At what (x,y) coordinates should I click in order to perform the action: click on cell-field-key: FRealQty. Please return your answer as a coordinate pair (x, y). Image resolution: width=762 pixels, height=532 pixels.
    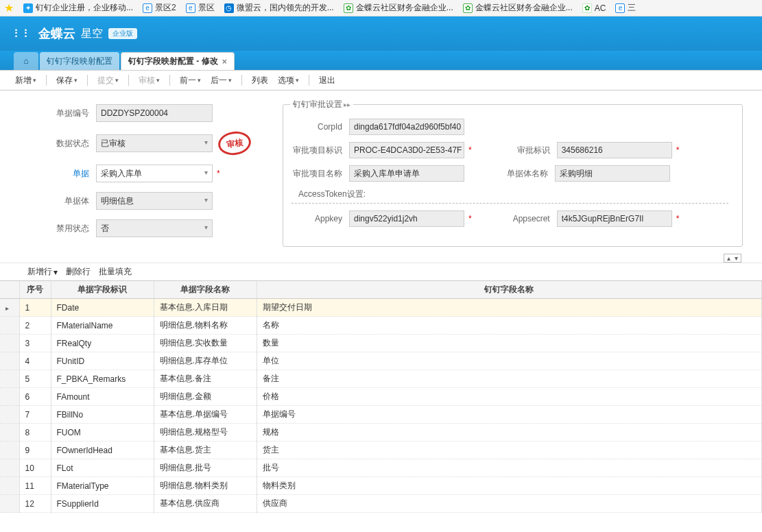
    Looking at the image, I should click on (102, 343).